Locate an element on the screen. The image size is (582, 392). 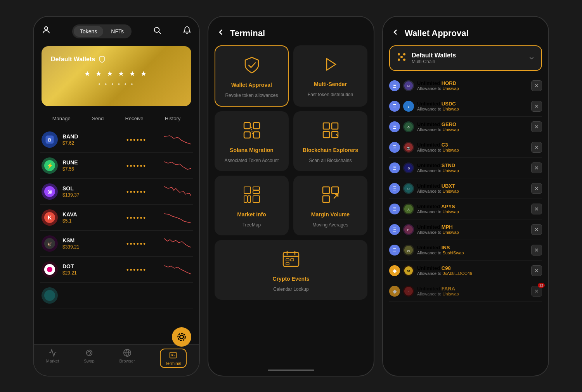
wallet-card: Default Wallets ★ ★ ★ ★ ★ ★ • • • • • • is located at coordinates (116, 76).